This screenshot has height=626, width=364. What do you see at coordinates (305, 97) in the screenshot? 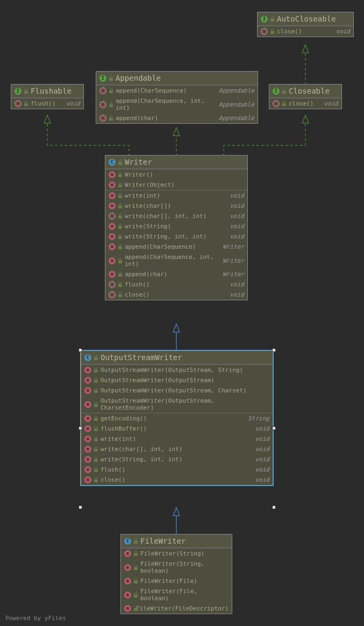
I see `class-closeable: I Closeable mclose()void` at bounding box center [305, 97].